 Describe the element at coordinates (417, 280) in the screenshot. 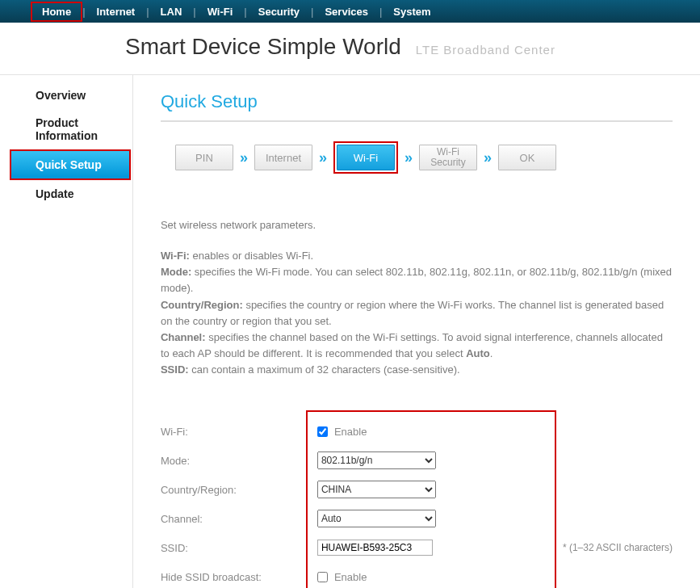

I see `desc-mode: Mode: specifies the Wi-Fi mode. You can …` at that location.